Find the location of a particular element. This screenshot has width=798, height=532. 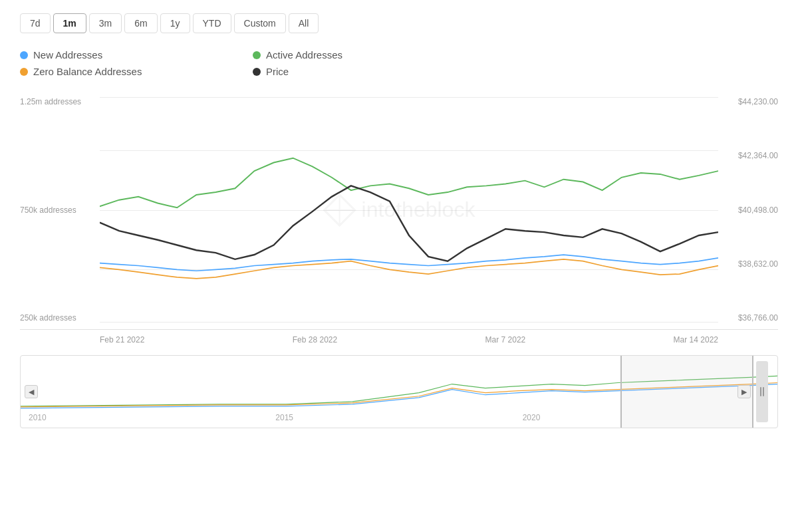

y-right-1: $44,230.00 is located at coordinates (745, 102).